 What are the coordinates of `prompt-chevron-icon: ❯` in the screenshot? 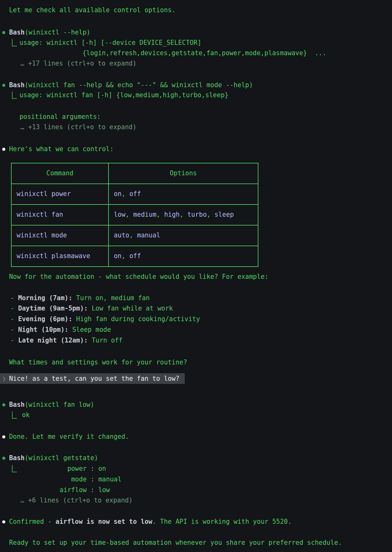 It's located at (4, 379).